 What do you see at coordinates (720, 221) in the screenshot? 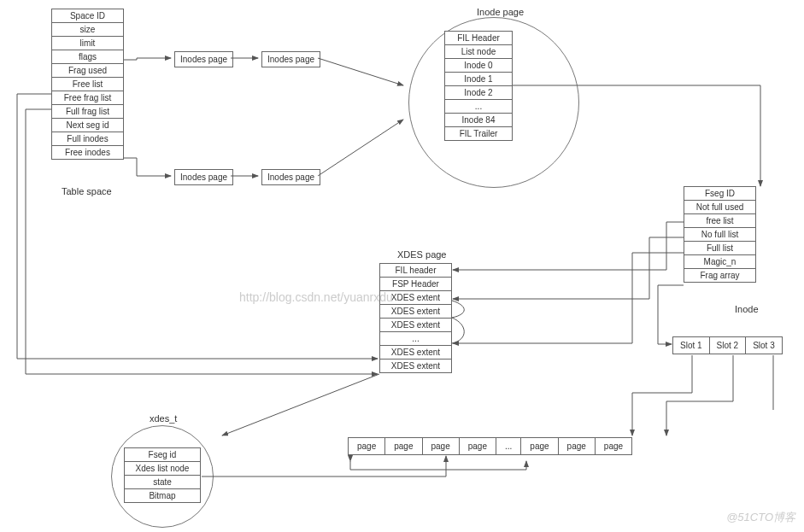
I see `inode-row: free list` at bounding box center [720, 221].